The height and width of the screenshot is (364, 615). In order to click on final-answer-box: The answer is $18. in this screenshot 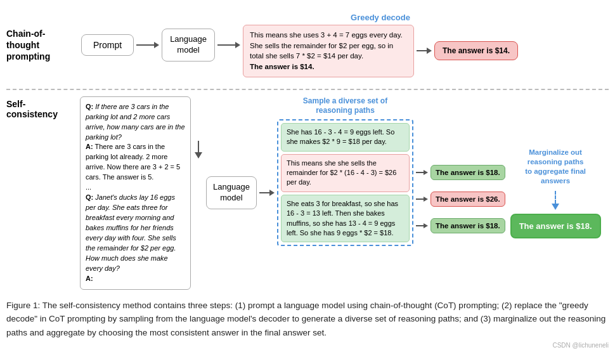, I will do `click(555, 226)`.